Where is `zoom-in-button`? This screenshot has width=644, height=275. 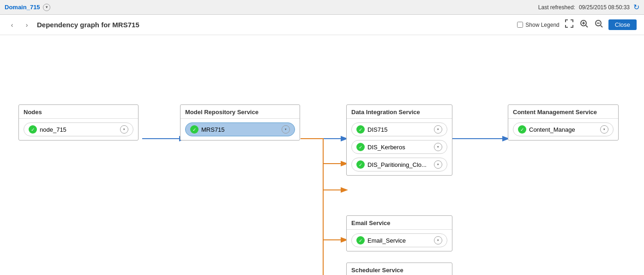 zoom-in-button is located at coordinates (584, 25).